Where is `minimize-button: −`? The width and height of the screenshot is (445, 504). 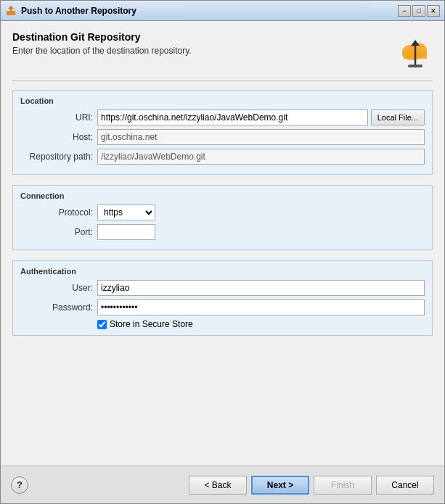
minimize-button: − is located at coordinates (404, 11).